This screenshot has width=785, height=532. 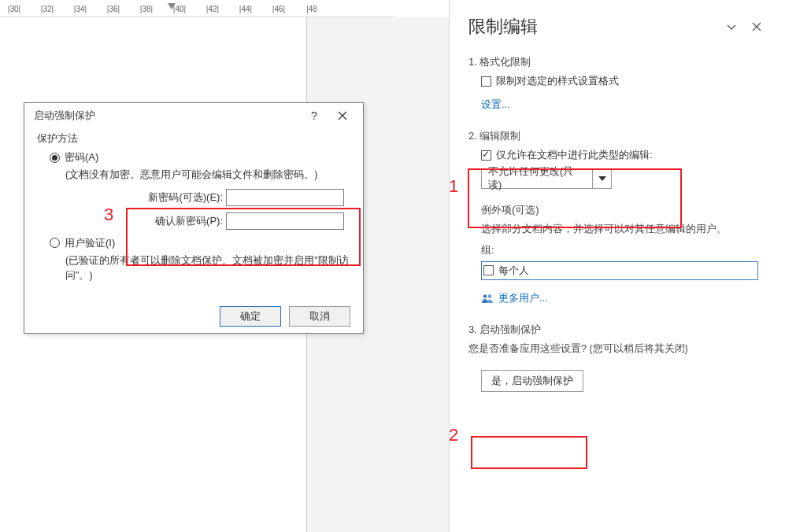 What do you see at coordinates (619, 250) in the screenshot?
I see `groups-label: 组:` at bounding box center [619, 250].